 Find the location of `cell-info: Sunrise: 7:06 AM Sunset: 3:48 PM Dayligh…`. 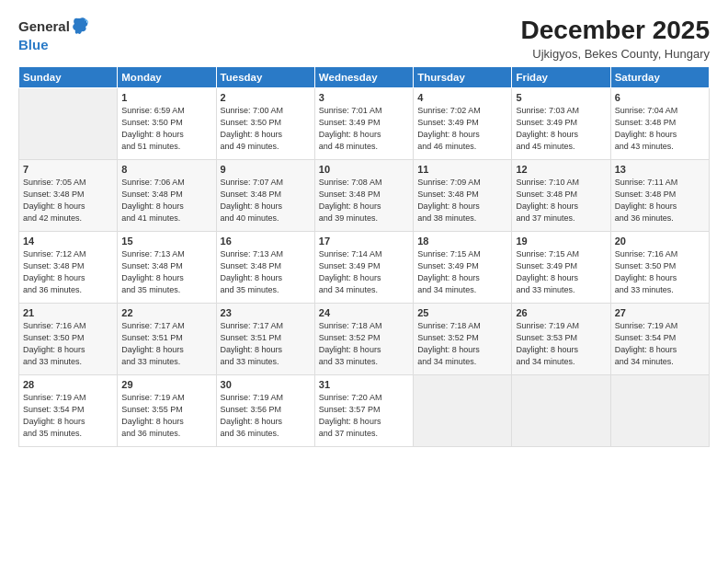

cell-info: Sunrise: 7:06 AM Sunset: 3:48 PM Dayligh… is located at coordinates (166, 201).